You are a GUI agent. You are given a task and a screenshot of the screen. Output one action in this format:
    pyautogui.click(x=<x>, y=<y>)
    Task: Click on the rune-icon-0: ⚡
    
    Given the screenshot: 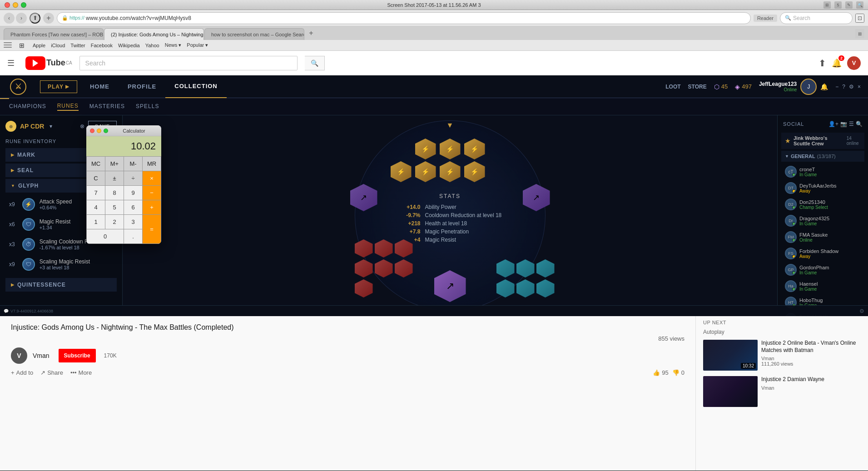 What is the action you would take?
    pyautogui.click(x=29, y=204)
    